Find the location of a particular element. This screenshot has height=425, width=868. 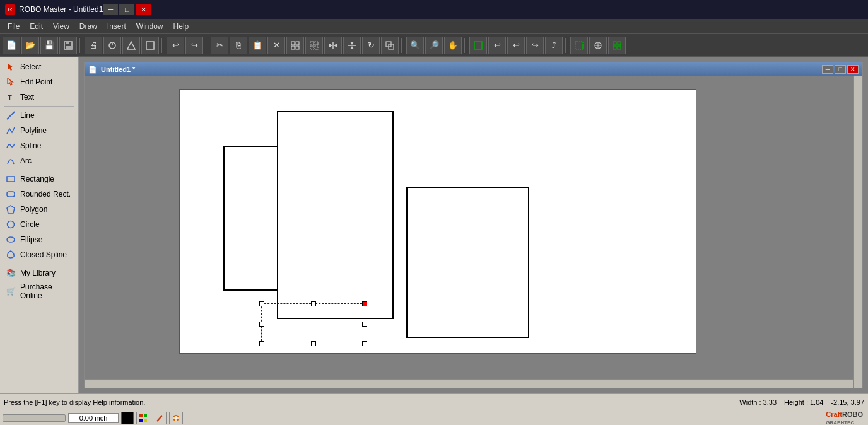

tool-rectangle: Rectangle is located at coordinates (39, 179).